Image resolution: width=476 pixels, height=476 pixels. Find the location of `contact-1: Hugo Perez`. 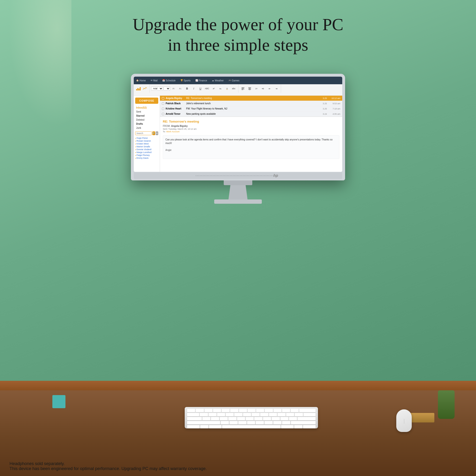

contact-1: Hugo Perez is located at coordinates (147, 138).